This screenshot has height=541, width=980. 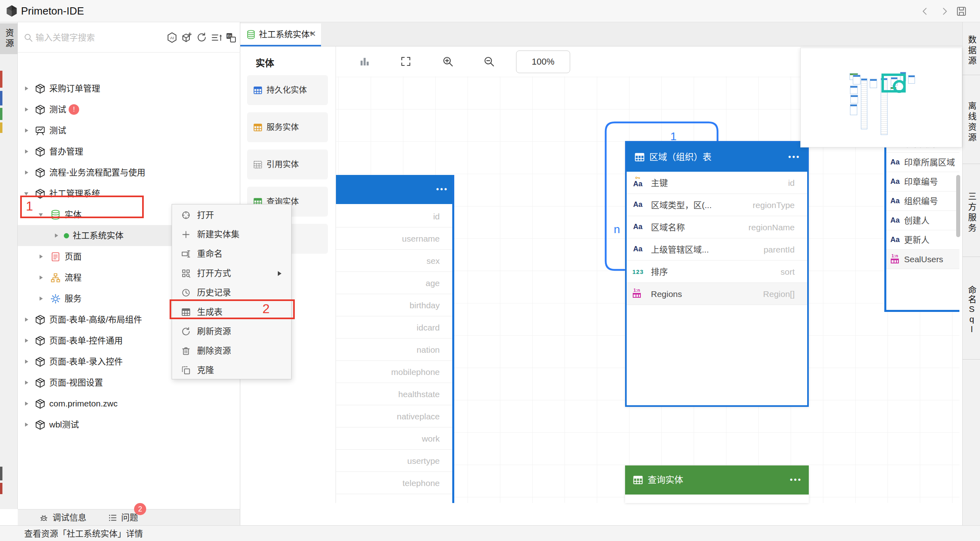 I want to click on tree-item-test-board: 测试, so click(x=129, y=131).